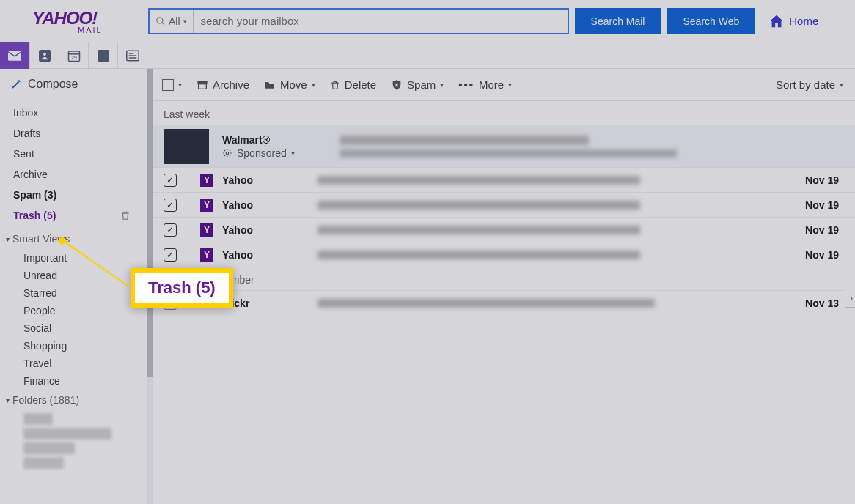  Describe the element at coordinates (73, 154) in the screenshot. I see `folder-sent: Sent` at that location.